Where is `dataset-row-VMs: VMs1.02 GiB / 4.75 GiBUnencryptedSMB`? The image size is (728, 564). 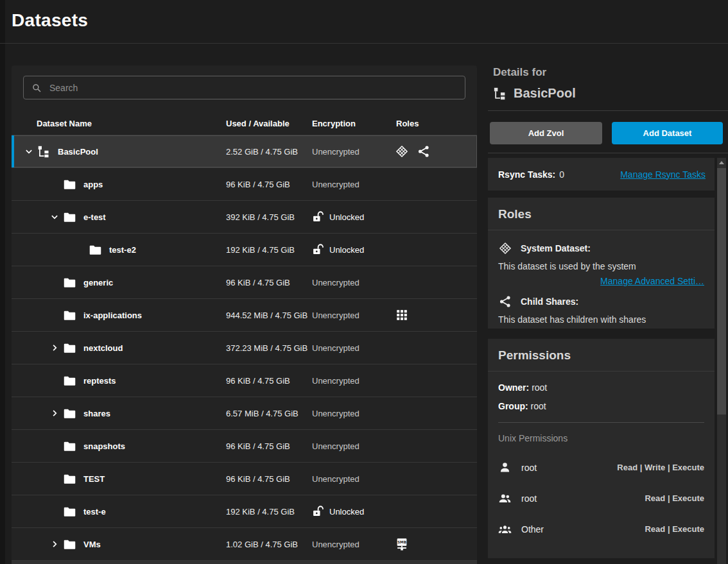
dataset-row-VMs: VMs1.02 GiB / 4.75 GiBUnencryptedSMB is located at coordinates (244, 544).